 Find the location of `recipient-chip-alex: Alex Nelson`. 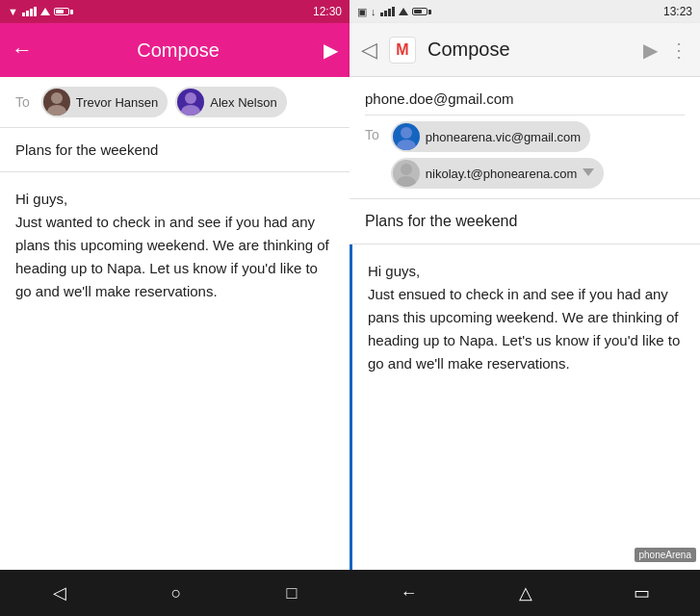

recipient-chip-alex: Alex Nelson is located at coordinates (231, 102).